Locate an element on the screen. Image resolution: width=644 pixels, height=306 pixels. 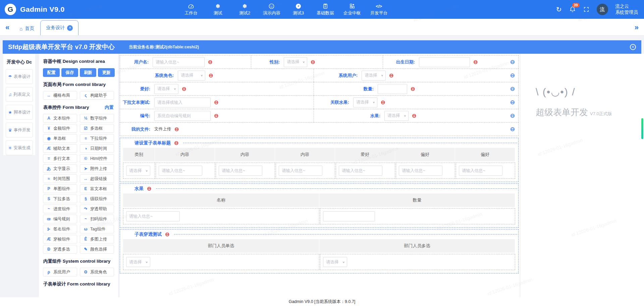
library-item-numbering-rule: œ编号规则 is located at coordinates (60, 219).